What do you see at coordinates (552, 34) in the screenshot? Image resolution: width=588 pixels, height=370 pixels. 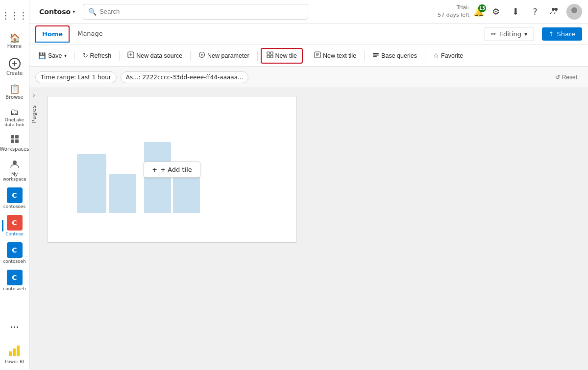 I see `share-icon: ↑` at bounding box center [552, 34].